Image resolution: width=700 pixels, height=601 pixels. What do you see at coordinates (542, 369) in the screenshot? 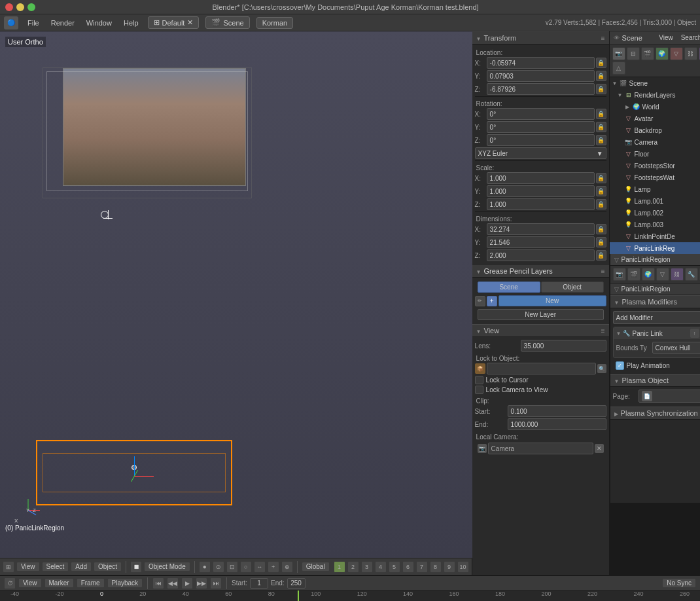
I see `lock-obj-input` at bounding box center [542, 369].